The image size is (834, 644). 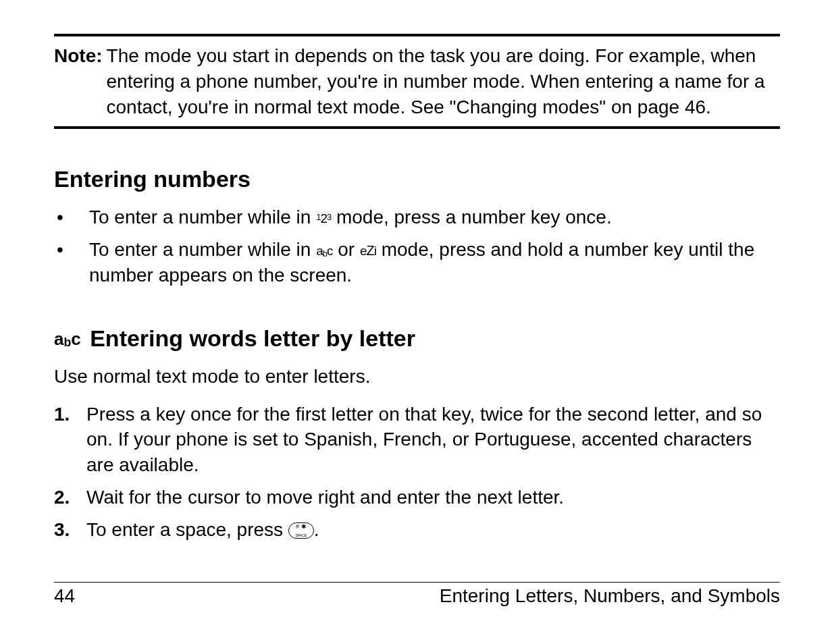 I want to click on step-text: Press a key once for the first letter on…, so click(x=434, y=440).